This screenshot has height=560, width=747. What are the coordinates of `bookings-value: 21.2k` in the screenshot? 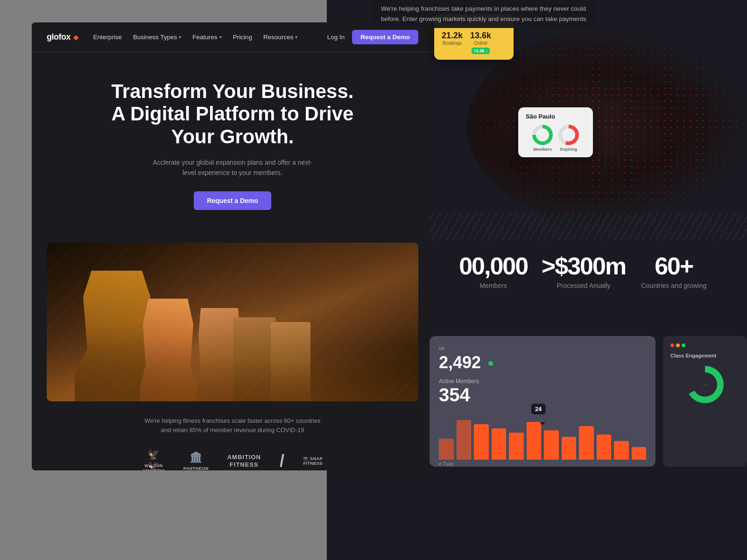 It's located at (452, 35).